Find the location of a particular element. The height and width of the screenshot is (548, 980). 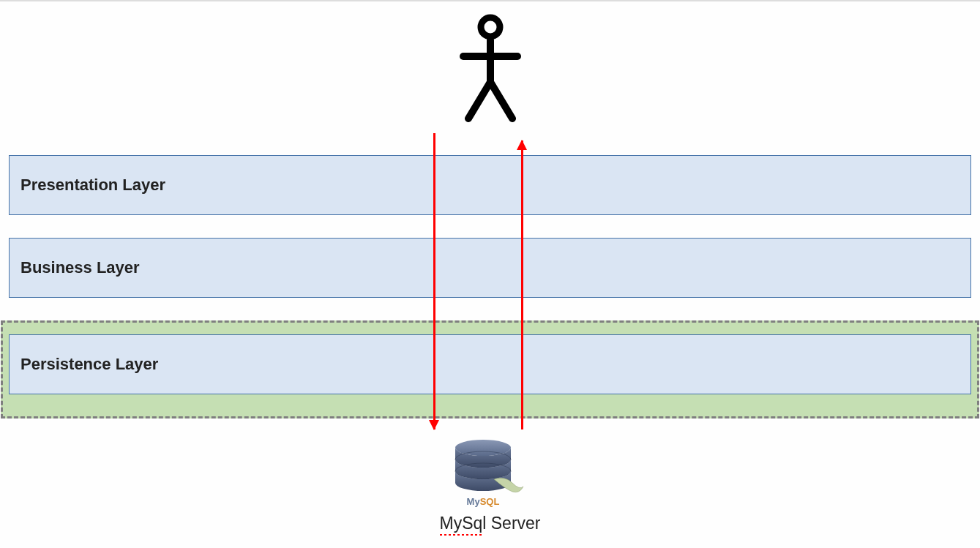

business-layer-box: Business Layer is located at coordinates (490, 268).